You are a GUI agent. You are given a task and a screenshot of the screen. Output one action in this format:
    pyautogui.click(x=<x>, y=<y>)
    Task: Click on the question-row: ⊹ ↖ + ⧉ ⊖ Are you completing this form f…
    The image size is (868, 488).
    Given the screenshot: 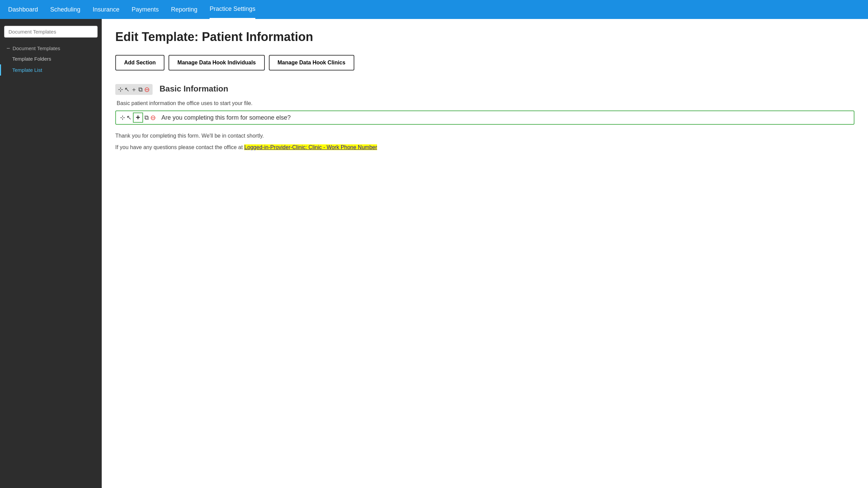 What is the action you would take?
    pyautogui.click(x=485, y=118)
    